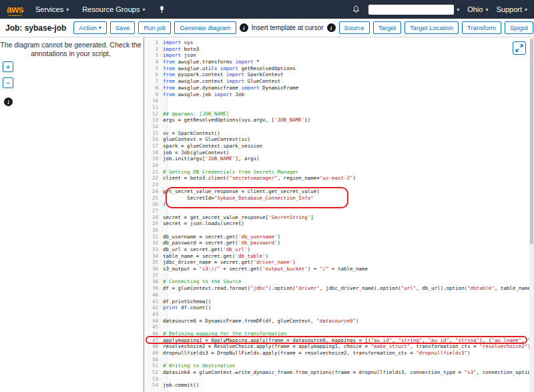  What do you see at coordinates (339, 211) in the screenshot?
I see `code-line: 27` at bounding box center [339, 211].